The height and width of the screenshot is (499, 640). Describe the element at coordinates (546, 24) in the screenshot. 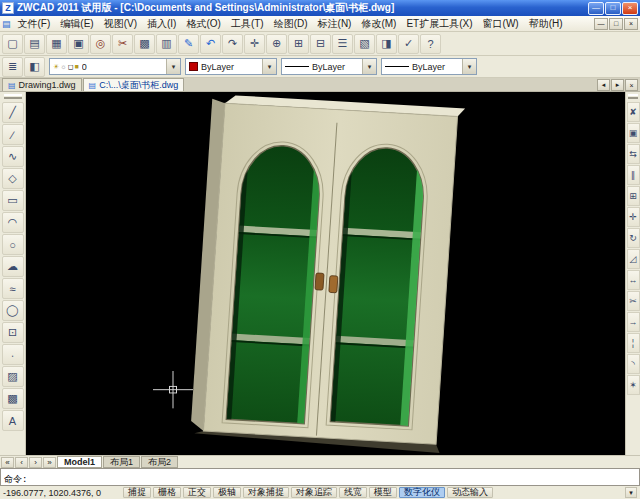

I see `menu-help: 帮助(H)` at that location.